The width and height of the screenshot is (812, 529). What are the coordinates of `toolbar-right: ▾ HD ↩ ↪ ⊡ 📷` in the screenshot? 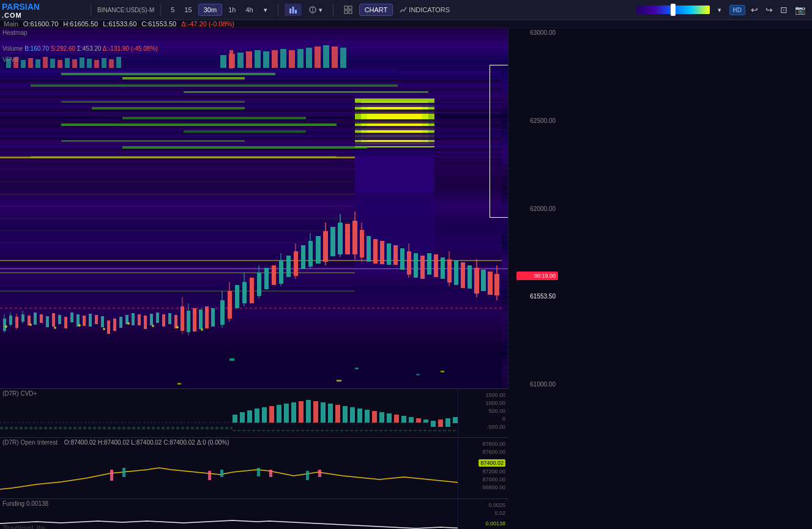 It's located at (722, 10).